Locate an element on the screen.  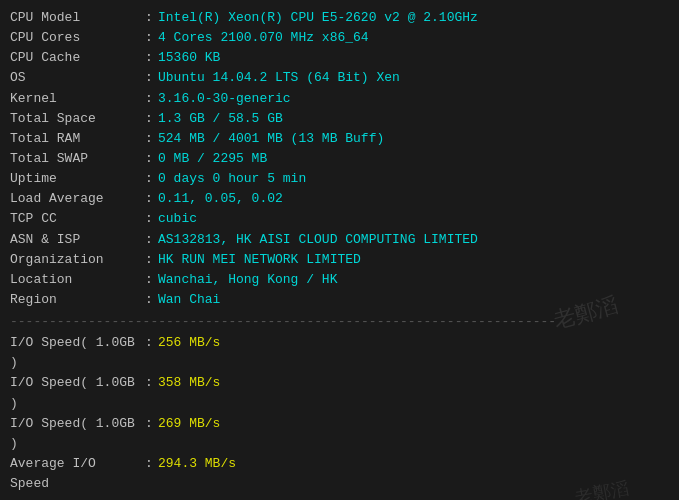
row-label: Total SWAP is located at coordinates (75, 159).